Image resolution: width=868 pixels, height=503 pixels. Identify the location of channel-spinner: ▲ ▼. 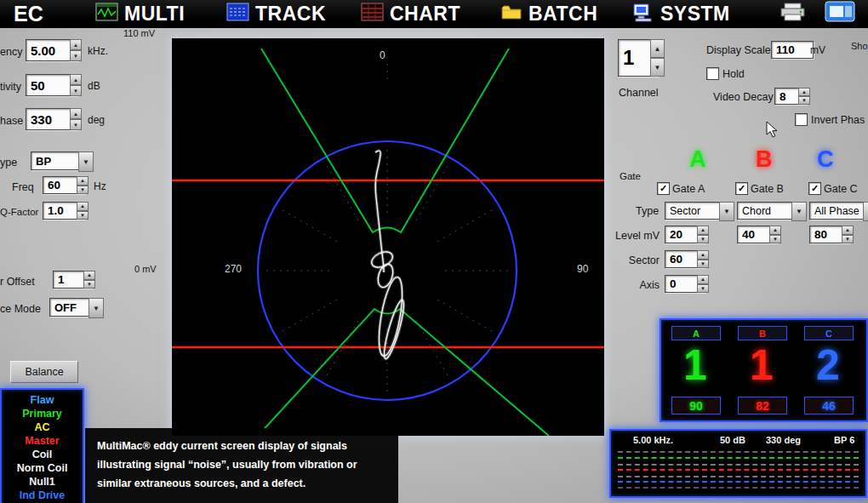
(657, 58).